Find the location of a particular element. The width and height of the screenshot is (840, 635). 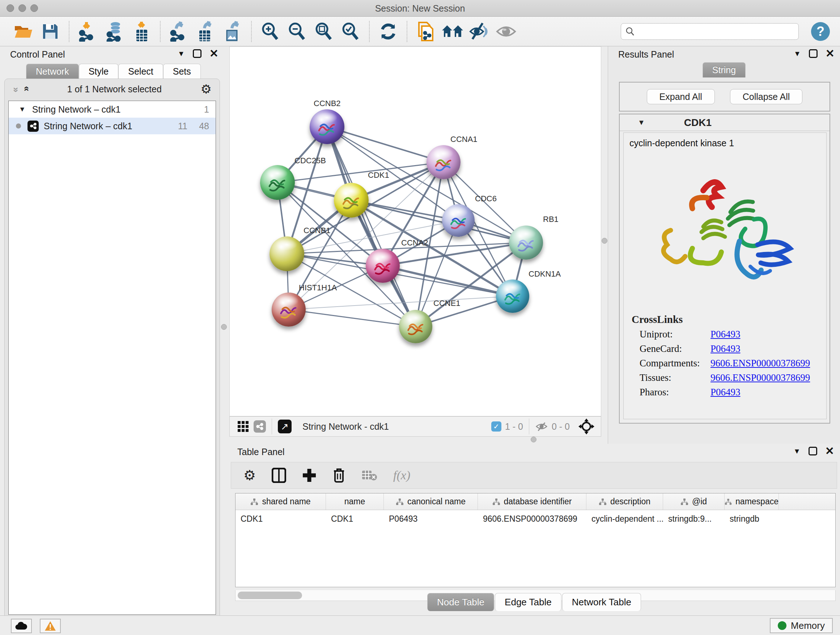

cell-description: cyclin-dependent ... is located at coordinates (625, 519).